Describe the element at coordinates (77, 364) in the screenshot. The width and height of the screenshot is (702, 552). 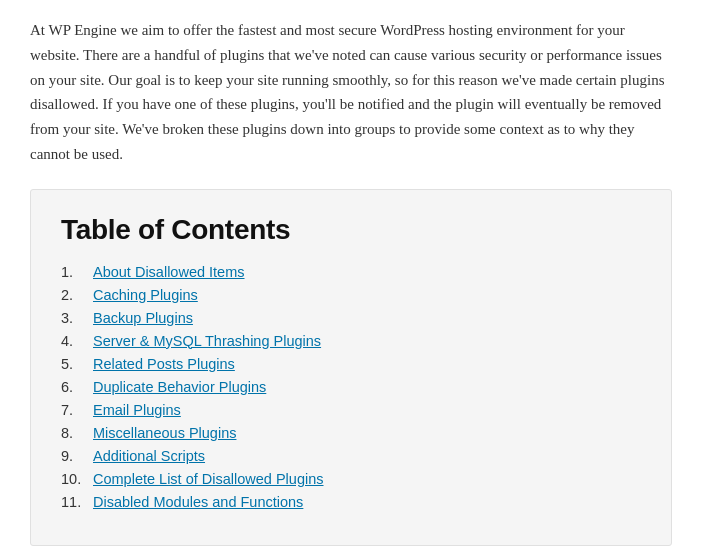
I see `toc-item-number: 5.` at that location.